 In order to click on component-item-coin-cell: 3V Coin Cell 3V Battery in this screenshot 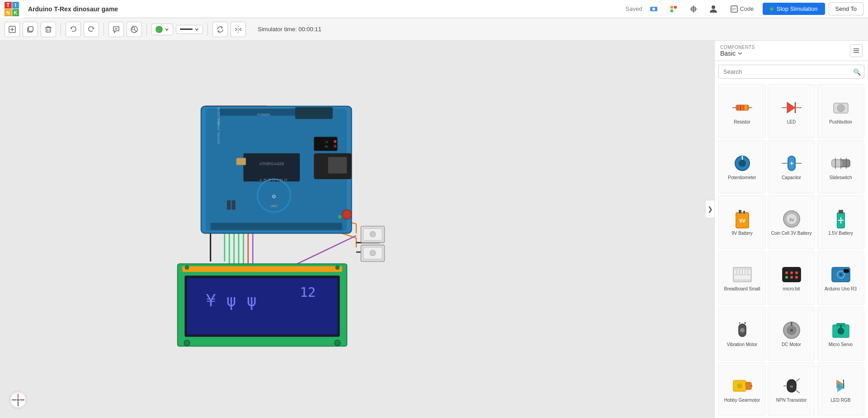, I will do `click(791, 223)`.